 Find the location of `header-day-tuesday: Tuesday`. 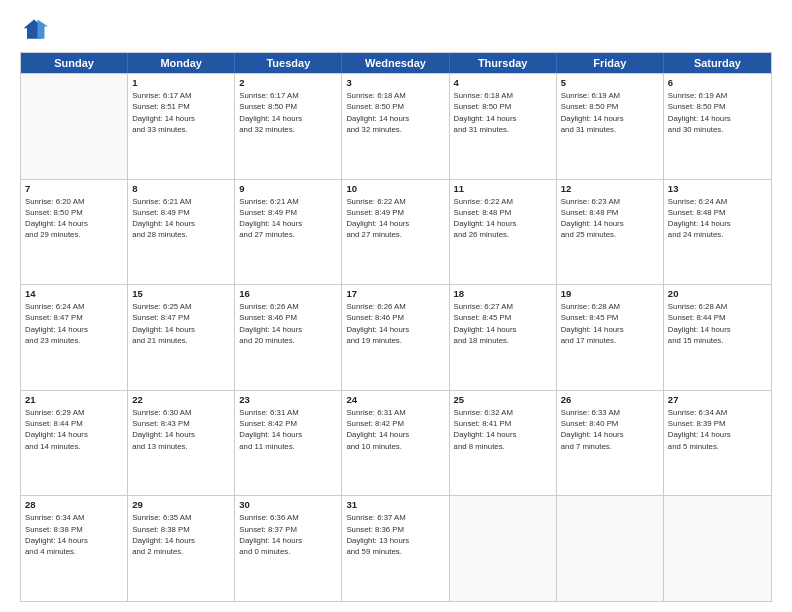

header-day-tuesday: Tuesday is located at coordinates (288, 63).